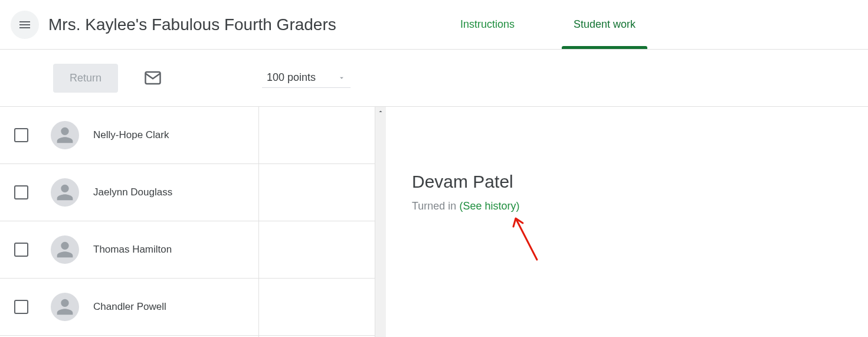 This screenshot has height=337, width=868. I want to click on student-row: Chandler Powell, so click(129, 307).